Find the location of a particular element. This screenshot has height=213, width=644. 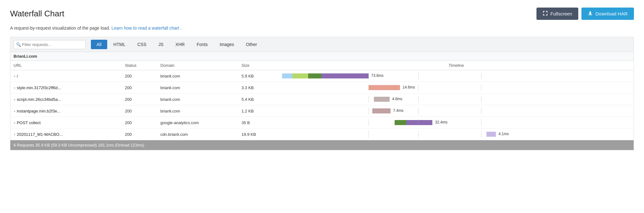

learn-link: Learn how to read a waterfall chart is located at coordinates (145, 28).